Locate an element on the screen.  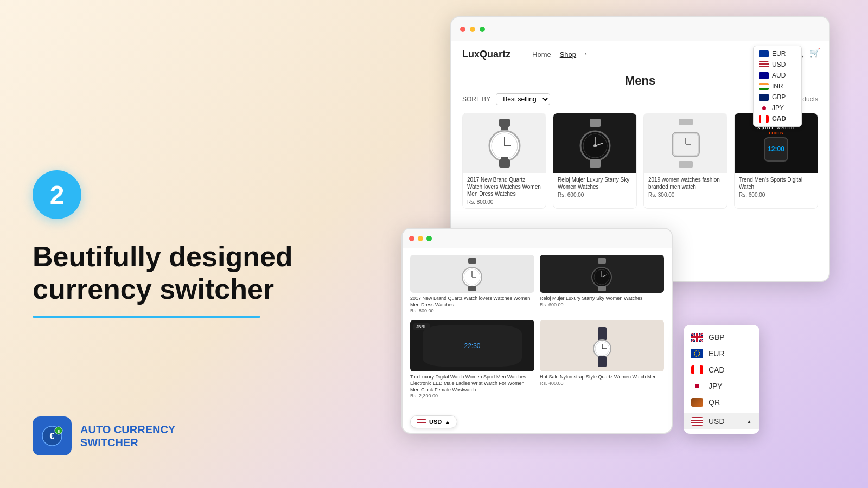
product-info-3: 2019 women watches fashion branded men w… is located at coordinates (686, 187).